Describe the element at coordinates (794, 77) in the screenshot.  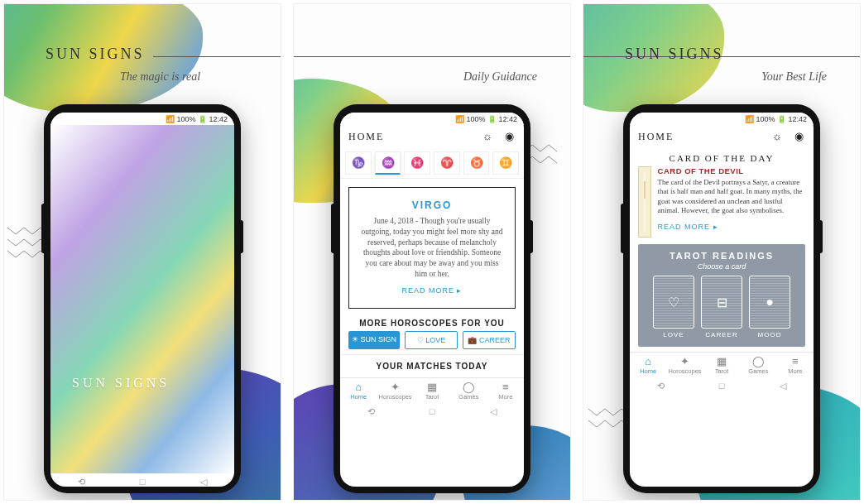
I see `panel-subtitle: Your Best Life` at that location.